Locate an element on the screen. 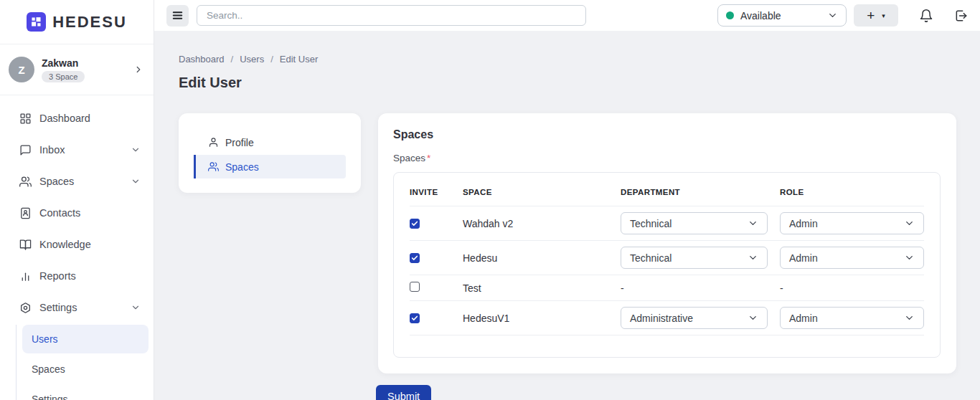  settings-submenu: UsersSpacesSettings is located at coordinates (85, 363).